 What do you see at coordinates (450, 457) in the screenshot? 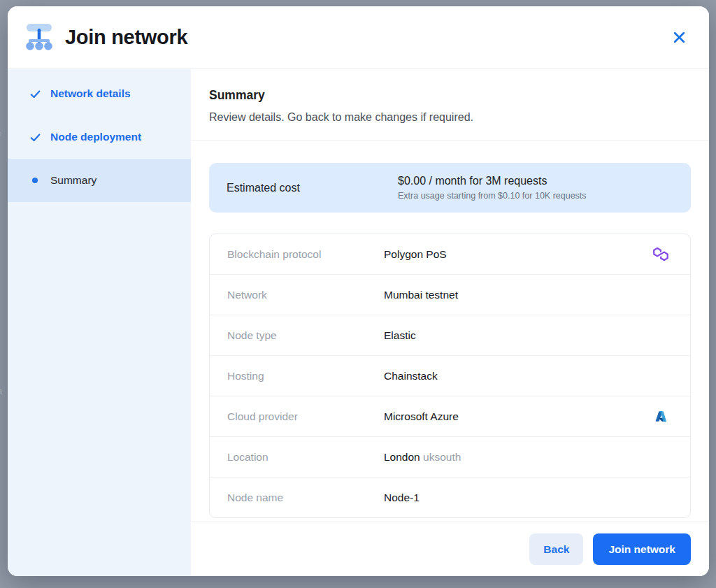
I see `table-row: Location London uksouth` at bounding box center [450, 457].